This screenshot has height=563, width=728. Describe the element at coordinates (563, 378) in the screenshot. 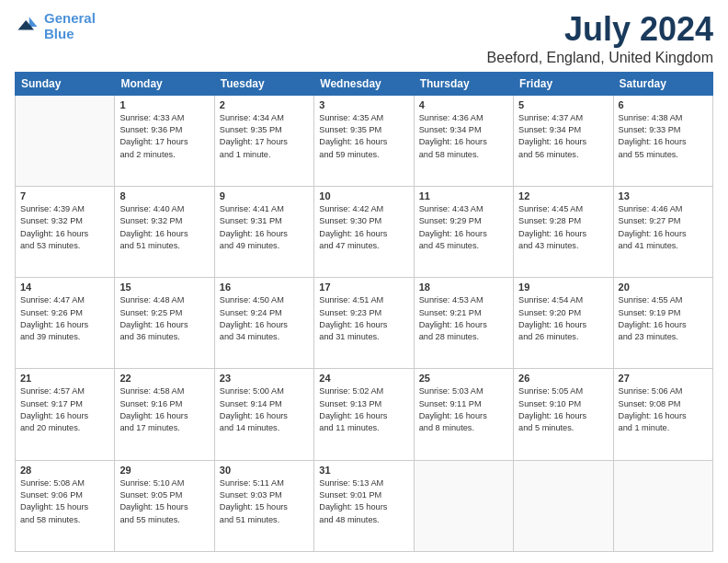

I see `day-number: 26` at that location.